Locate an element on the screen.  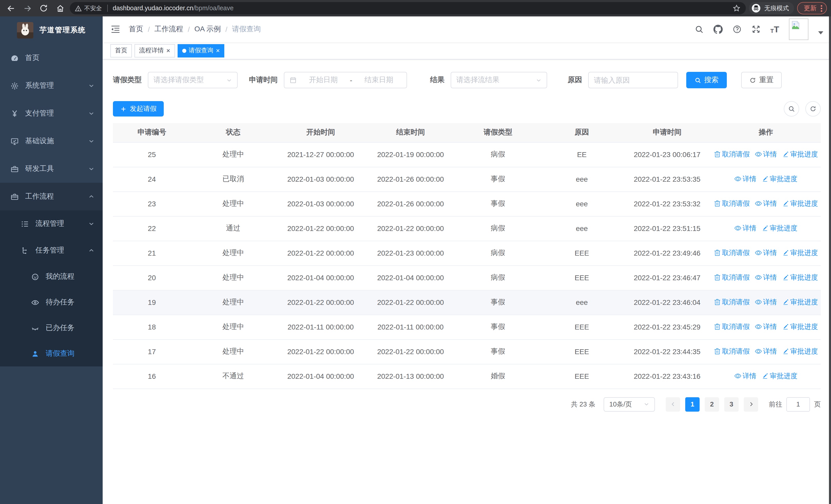
sidebar-item-payment: 支付管理 is located at coordinates (51, 113).